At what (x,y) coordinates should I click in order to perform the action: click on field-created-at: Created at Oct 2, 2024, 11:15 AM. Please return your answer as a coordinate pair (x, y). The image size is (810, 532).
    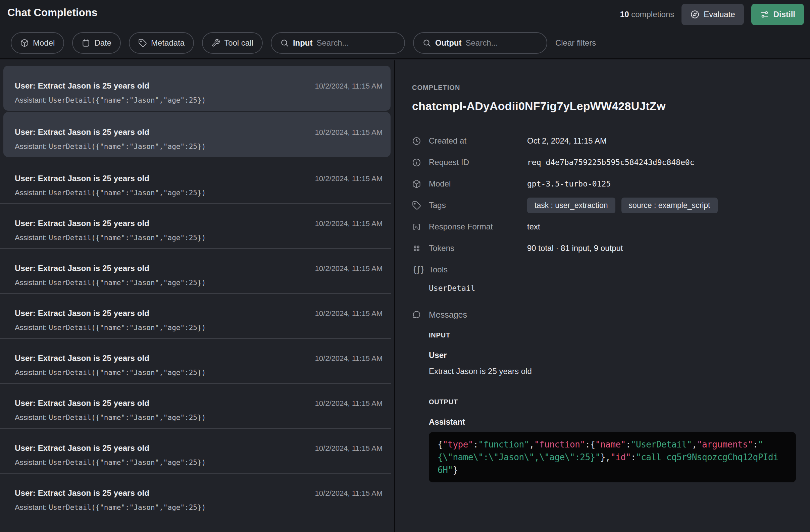
    Looking at the image, I should click on (604, 141).